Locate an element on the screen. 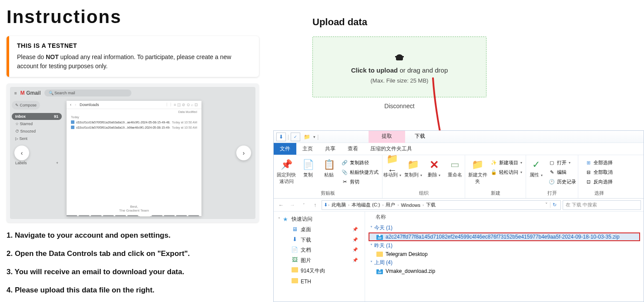 The image size is (644, 302). desktop-item: 🖥桌面📌 is located at coordinates (319, 229).